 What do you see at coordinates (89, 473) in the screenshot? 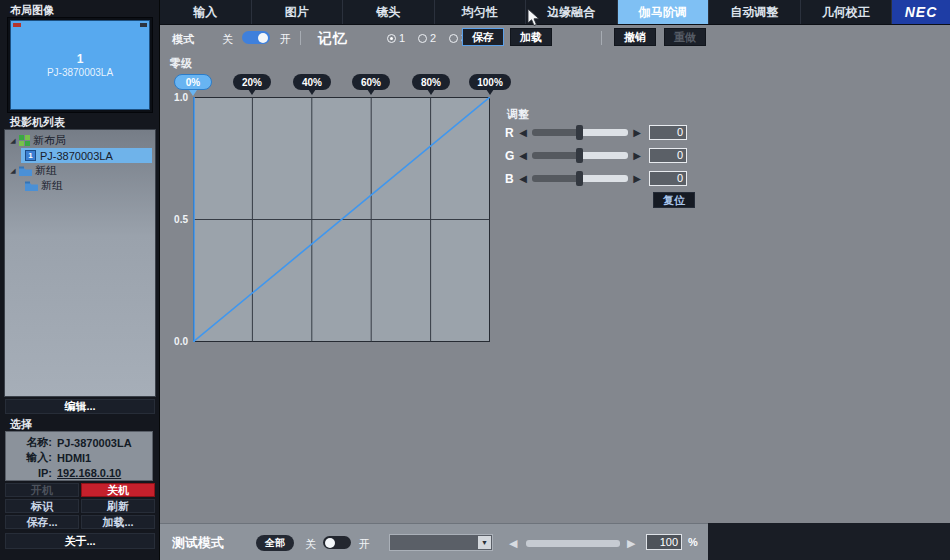
I see `ip-link: 192.168.0.10` at bounding box center [89, 473].